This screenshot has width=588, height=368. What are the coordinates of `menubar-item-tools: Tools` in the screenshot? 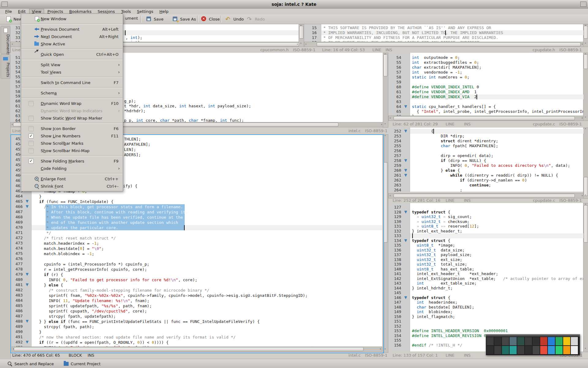 It's located at (126, 12).